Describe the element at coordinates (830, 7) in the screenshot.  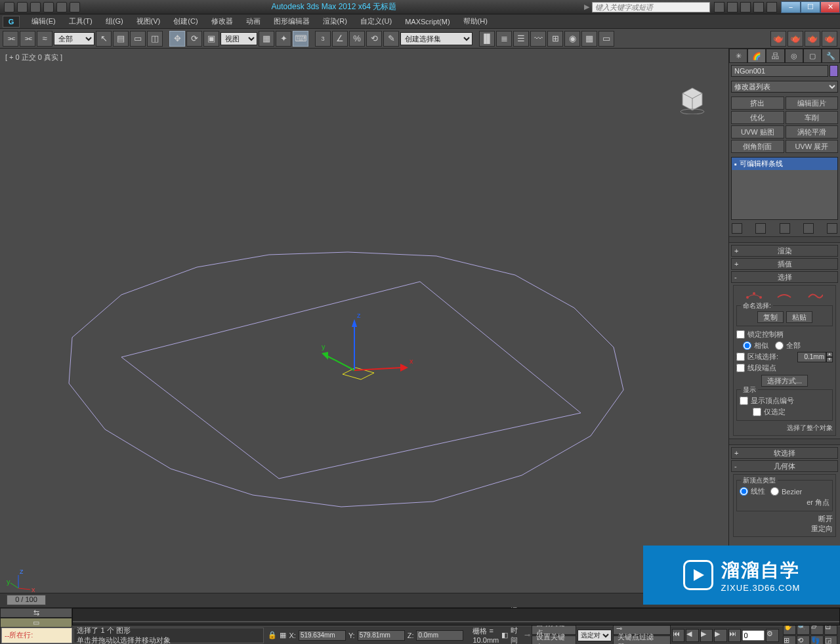
I see `close-button: ✕` at that location.